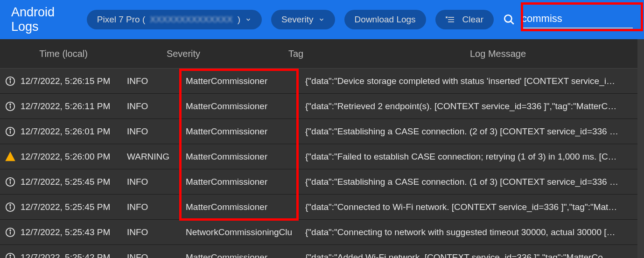 The image size is (644, 258). Describe the element at coordinates (183, 54) in the screenshot. I see `header-severity: Severity` at that location.